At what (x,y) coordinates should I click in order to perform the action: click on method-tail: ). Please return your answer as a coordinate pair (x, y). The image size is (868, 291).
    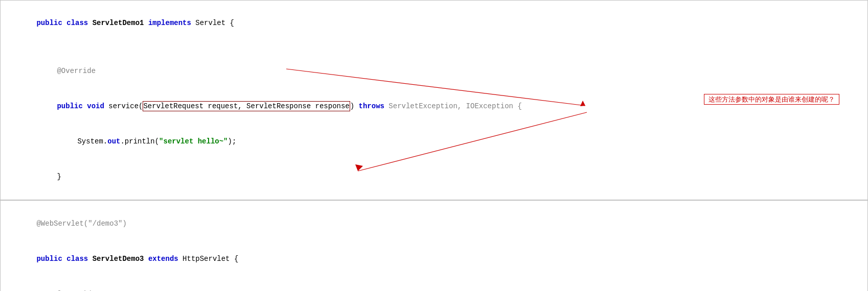
    Looking at the image, I should click on (355, 106).